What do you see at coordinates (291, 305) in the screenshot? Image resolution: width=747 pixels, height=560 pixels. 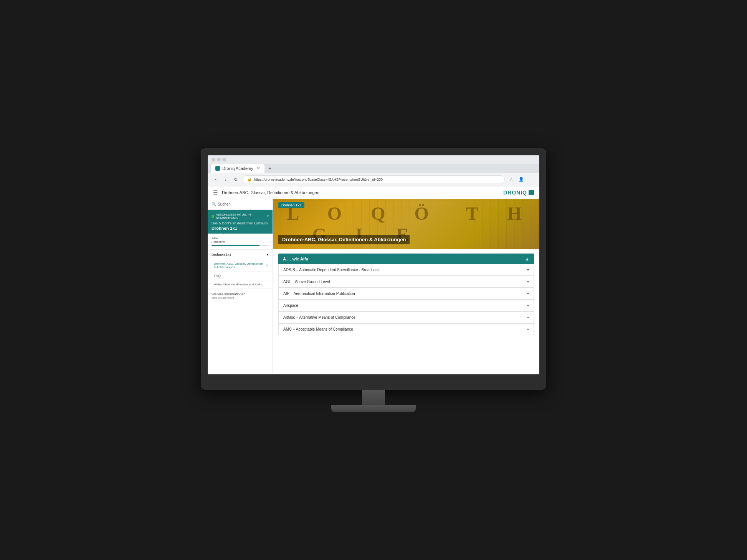 I see `accordion-label: Airspace` at bounding box center [291, 305].